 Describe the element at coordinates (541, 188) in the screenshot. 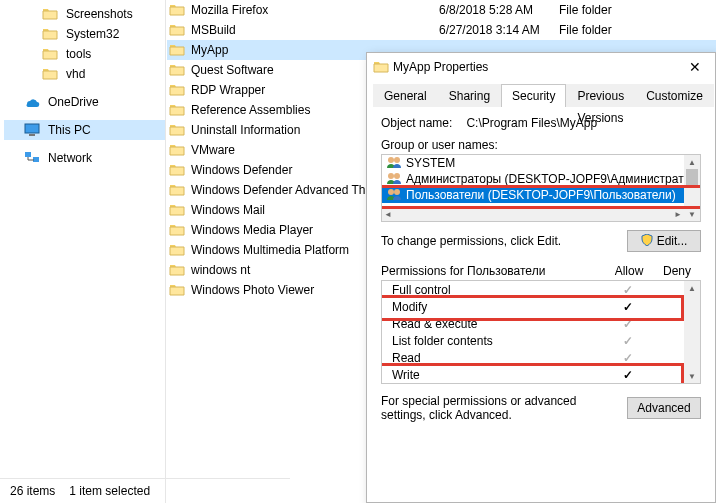

I see `principals-list: SYSTEMАдминистраторы (DESKTOP-JOPF9\Адми…` at that location.